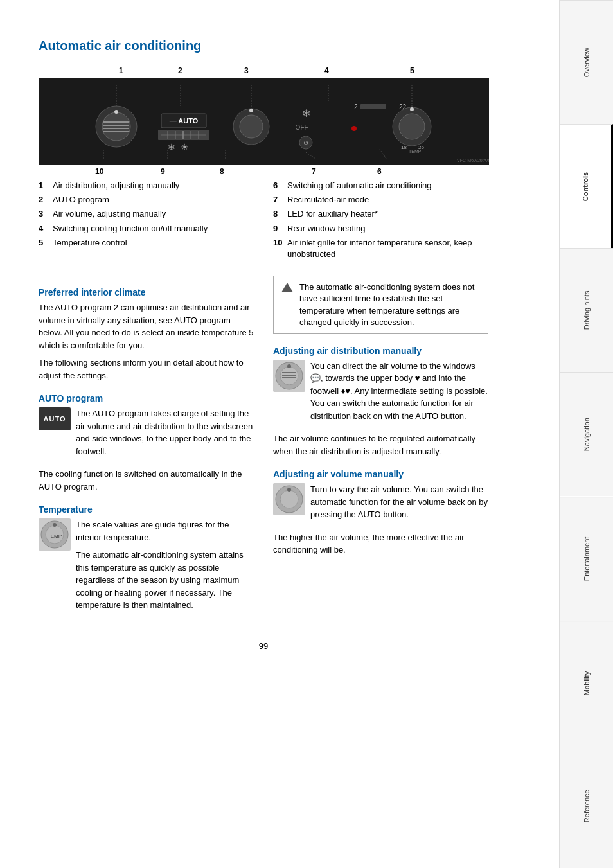 Image resolution: width=613 pixels, height=868 pixels. Describe the element at coordinates (278, 200) in the screenshot. I see `item-7-num: 7` at that location.